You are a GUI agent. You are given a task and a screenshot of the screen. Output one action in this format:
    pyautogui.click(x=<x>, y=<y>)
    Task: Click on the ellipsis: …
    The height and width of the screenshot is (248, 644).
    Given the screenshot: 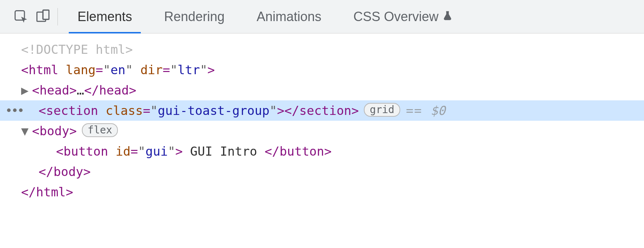 What is the action you would take?
    pyautogui.click(x=80, y=90)
    